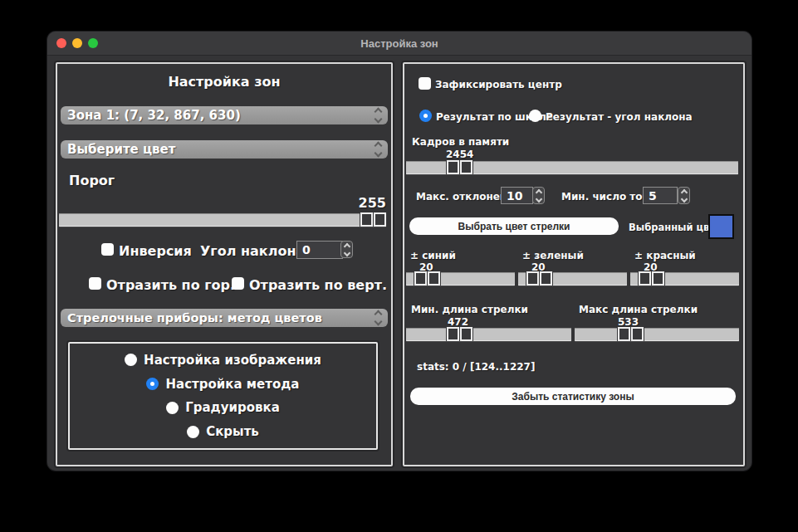 This screenshot has width=798, height=532. I want to click on green-delta-label: ± зеленый, so click(553, 256).